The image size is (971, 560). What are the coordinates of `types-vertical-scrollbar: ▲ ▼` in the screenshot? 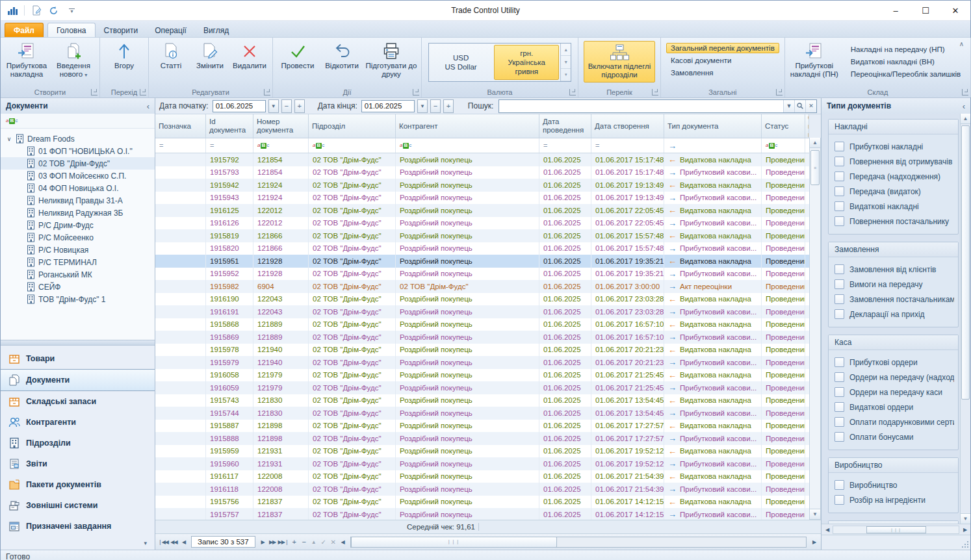 It's located at (965, 318).